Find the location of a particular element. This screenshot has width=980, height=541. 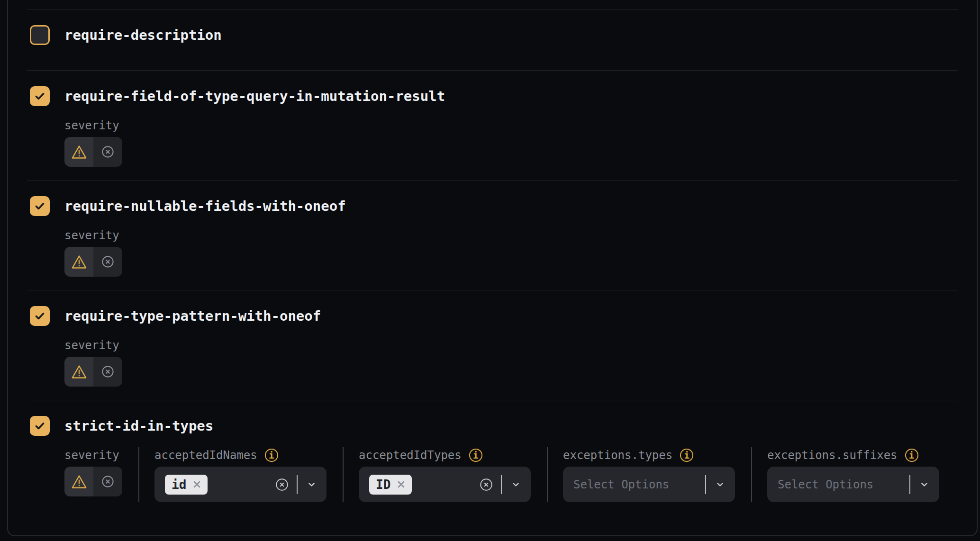

exceptions-suffixes-column: exceptions.suffixes i Select Options is located at coordinates (853, 476).